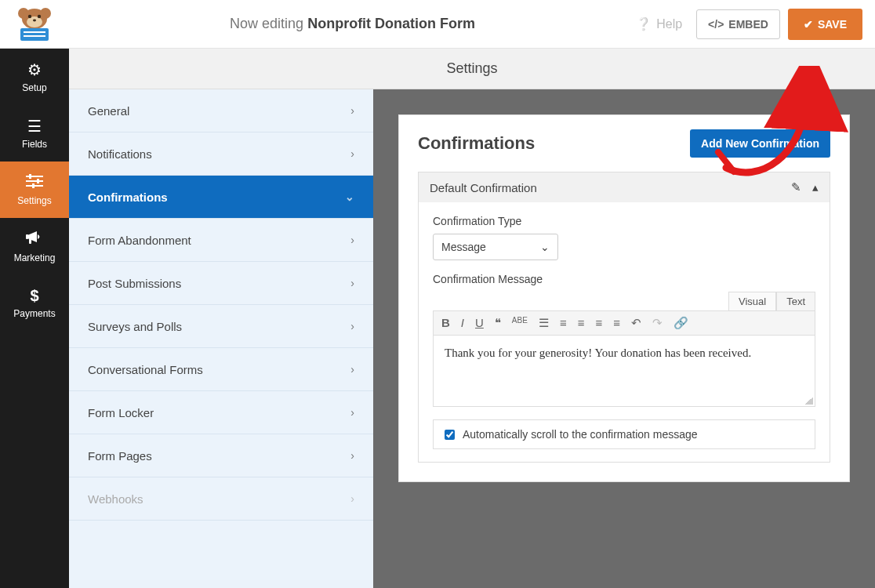 The image size is (875, 588). I want to click on nav-settings: Settings, so click(34, 190).